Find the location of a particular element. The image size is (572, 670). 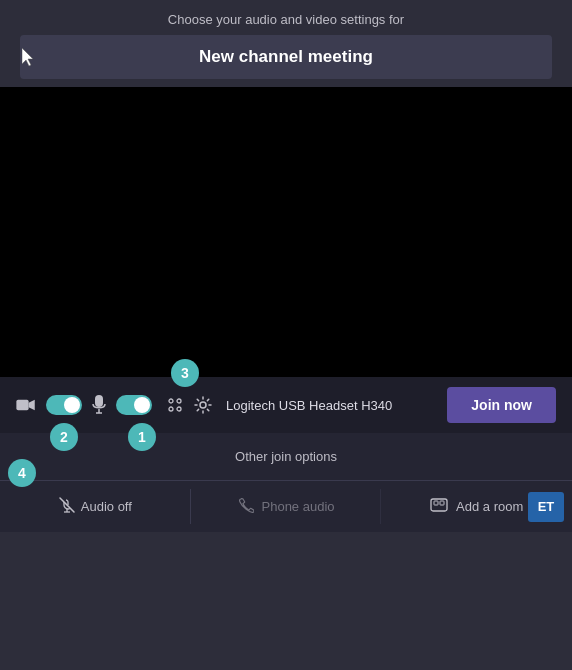

phone-audio-label: Phone audio is located at coordinates (298, 506).